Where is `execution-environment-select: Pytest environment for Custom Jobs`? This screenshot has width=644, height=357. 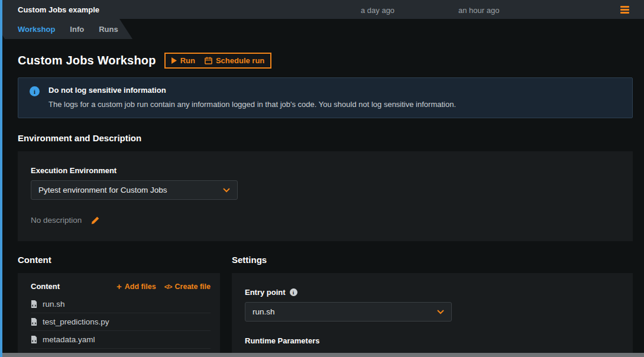
execution-environment-select: Pytest environment for Custom Jobs is located at coordinates (134, 190).